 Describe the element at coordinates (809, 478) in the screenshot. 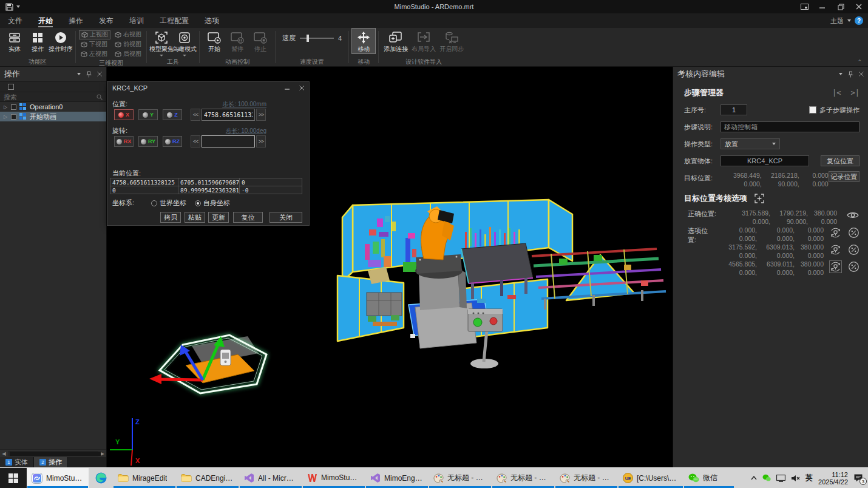

I see `input-method-indicator: 英` at that location.